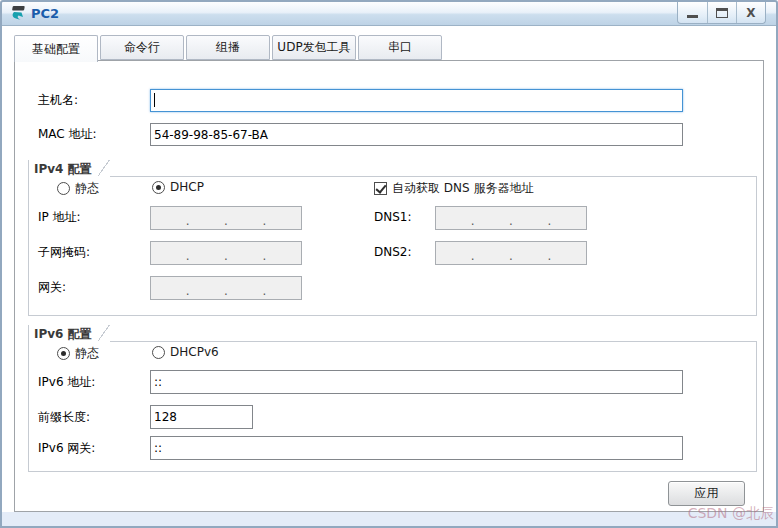  What do you see at coordinates (64, 334) in the screenshot?
I see `ipv6-group-title: IPv6 配置` at bounding box center [64, 334].